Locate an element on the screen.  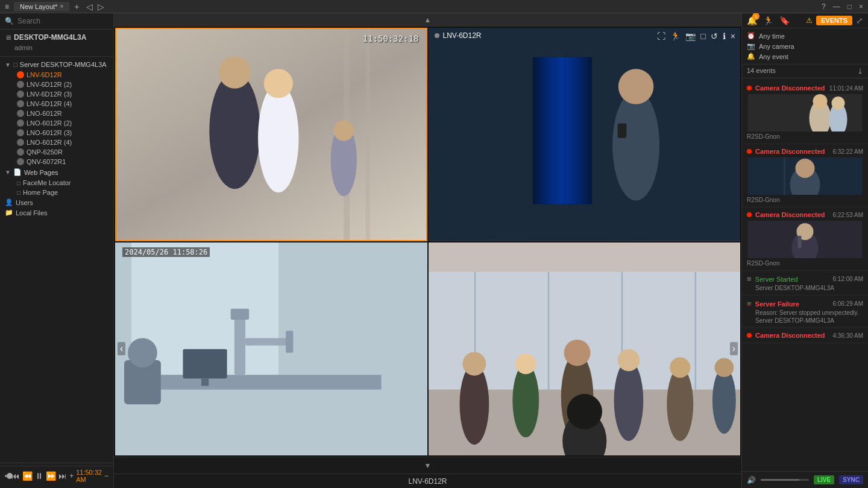
cam-cell4-right-arrow: › is located at coordinates (734, 349).